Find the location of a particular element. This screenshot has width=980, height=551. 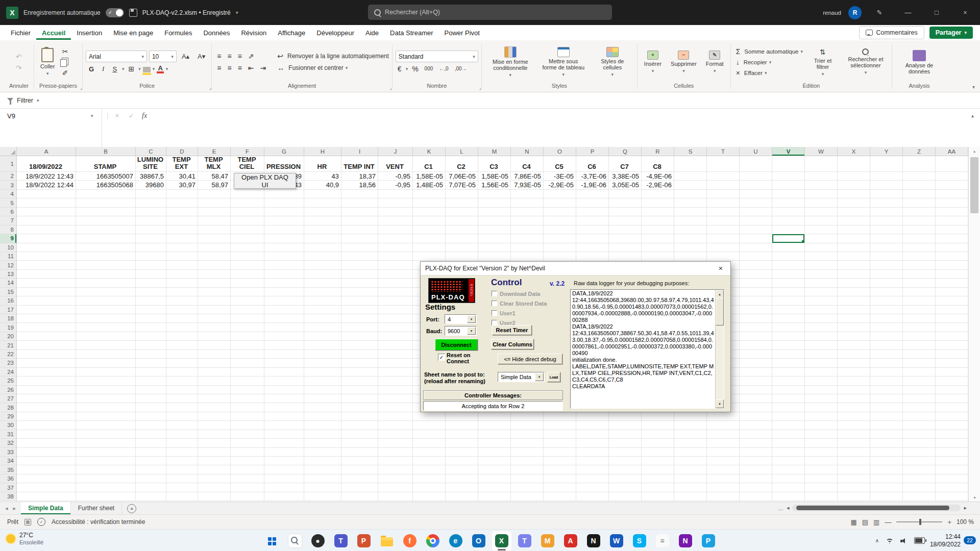

cell-Z20 is located at coordinates (919, 337).